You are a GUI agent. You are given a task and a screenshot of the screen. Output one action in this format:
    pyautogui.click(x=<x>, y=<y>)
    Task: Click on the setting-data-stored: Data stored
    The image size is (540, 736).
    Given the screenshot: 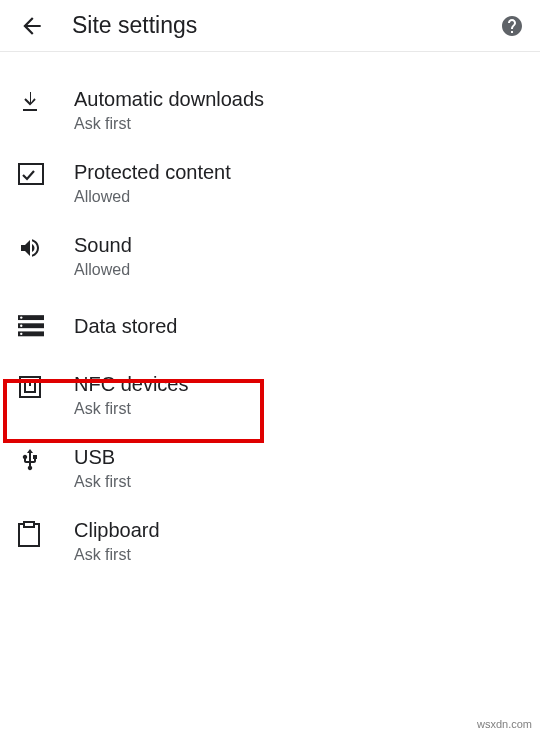 What is the action you would take?
    pyautogui.click(x=270, y=326)
    